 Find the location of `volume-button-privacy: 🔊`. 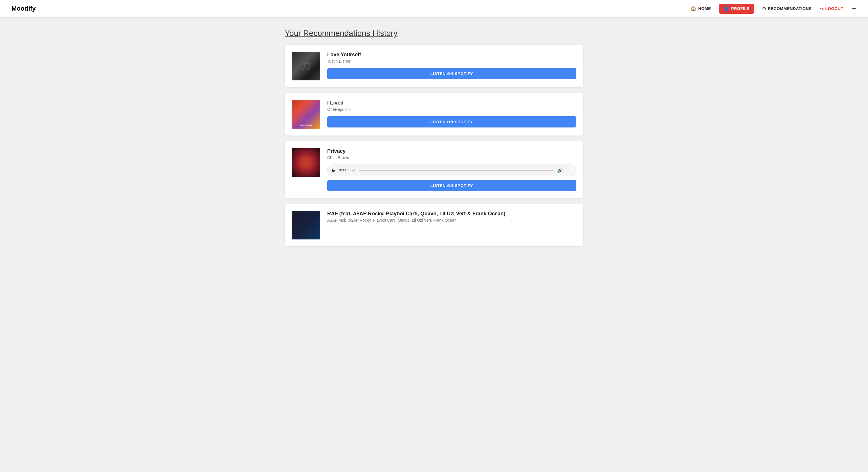

volume-button-privacy: 🔊 is located at coordinates (560, 171).